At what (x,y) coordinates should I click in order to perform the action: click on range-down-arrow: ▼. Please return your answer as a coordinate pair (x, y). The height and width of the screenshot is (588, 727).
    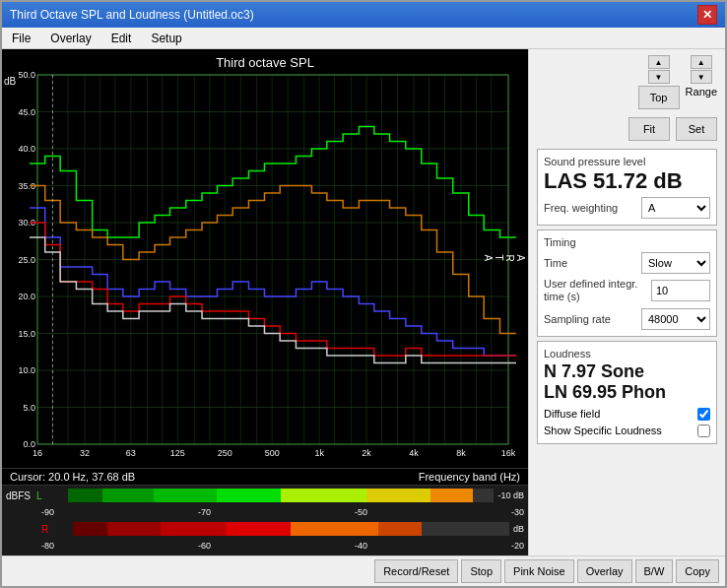
    Looking at the image, I should click on (701, 77).